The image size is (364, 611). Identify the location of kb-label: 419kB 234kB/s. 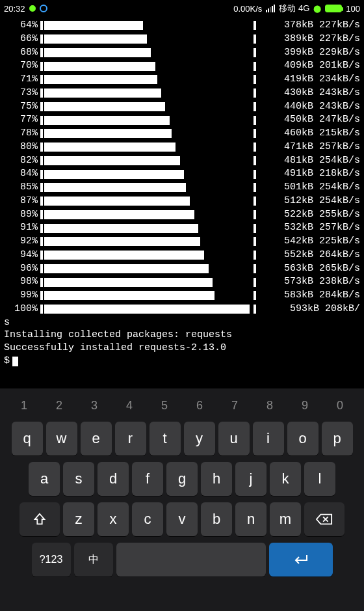
(308, 79).